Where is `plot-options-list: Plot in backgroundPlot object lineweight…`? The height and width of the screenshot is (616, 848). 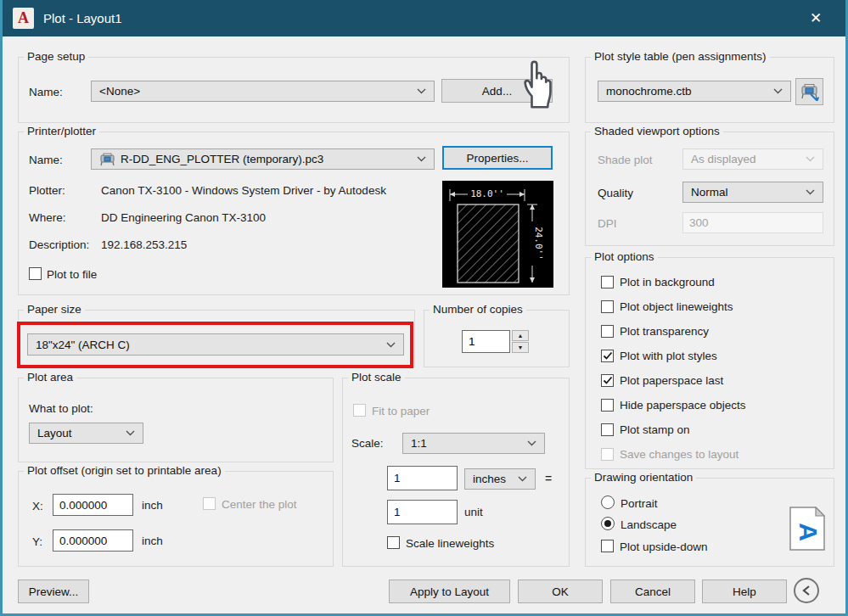 plot-options-list: Plot in backgroundPlot object lineweight… is located at coordinates (714, 368).